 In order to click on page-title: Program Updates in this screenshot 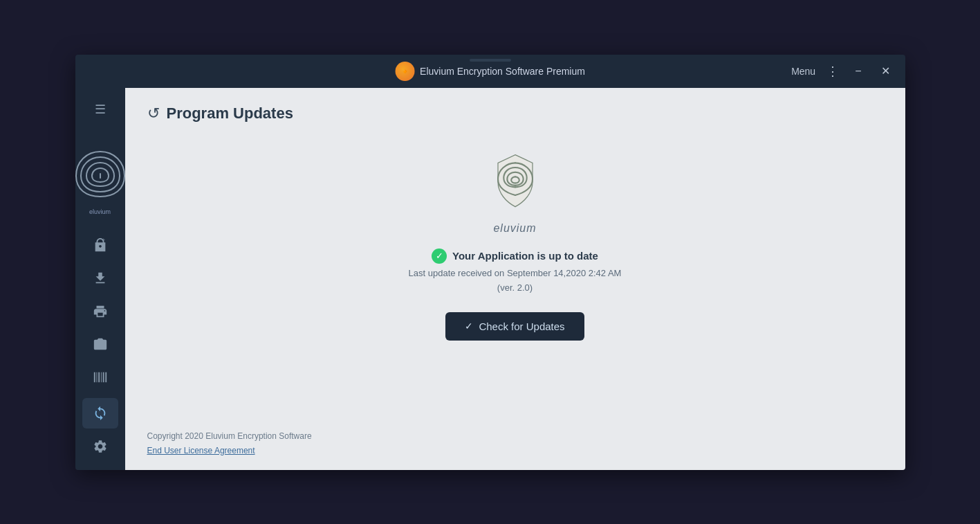, I will do `click(230, 114)`.